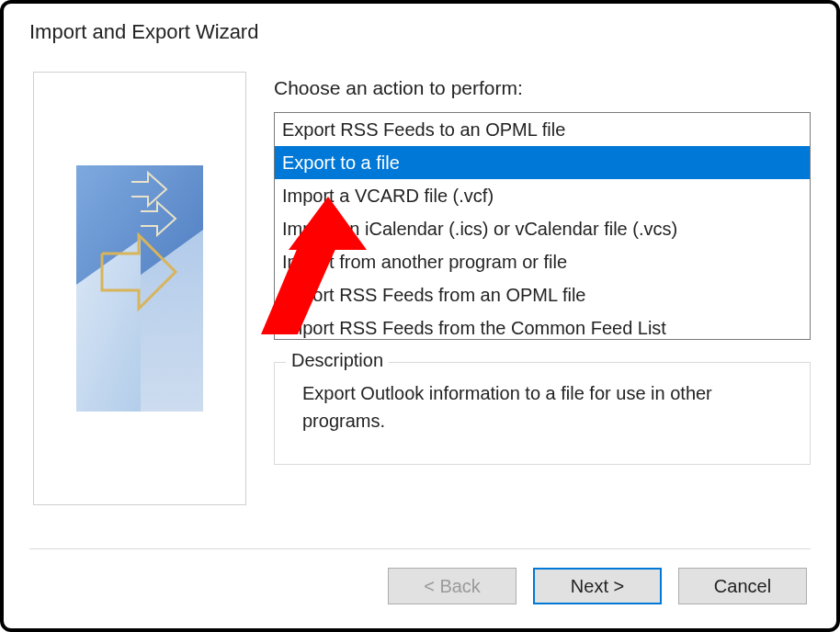  What do you see at coordinates (542, 163) in the screenshot?
I see `action-item: Export to a file` at bounding box center [542, 163].